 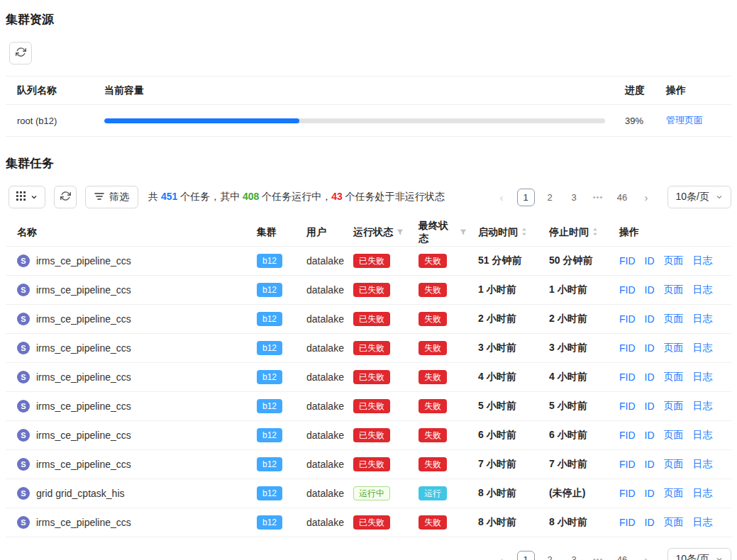 What do you see at coordinates (433, 522) in the screenshot?
I see `final-status-badge: 失败` at bounding box center [433, 522].